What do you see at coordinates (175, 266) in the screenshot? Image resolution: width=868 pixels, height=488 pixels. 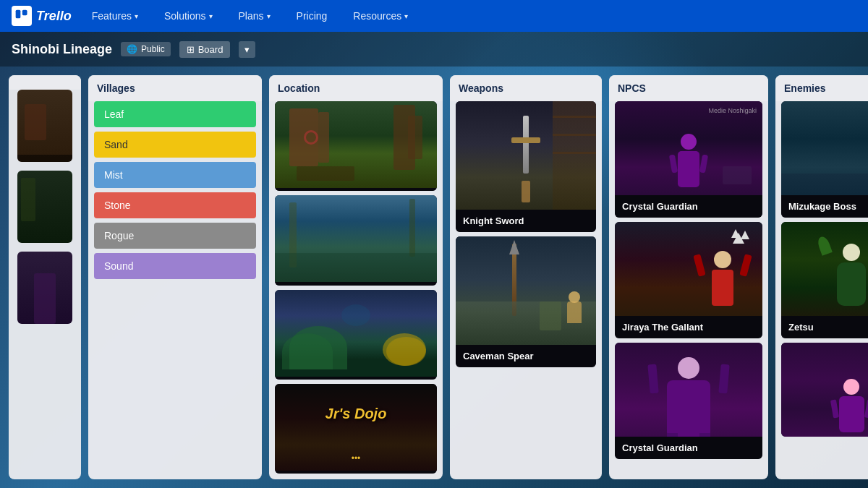 I see `village-sound: Sound` at bounding box center [175, 266].